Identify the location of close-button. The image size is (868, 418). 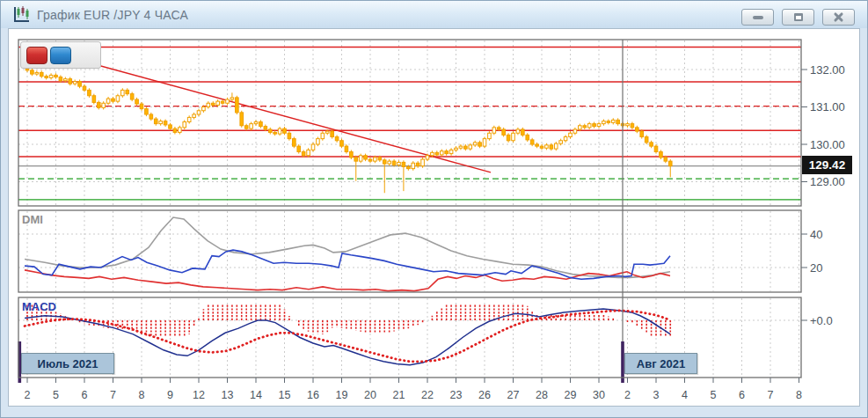
(839, 18).